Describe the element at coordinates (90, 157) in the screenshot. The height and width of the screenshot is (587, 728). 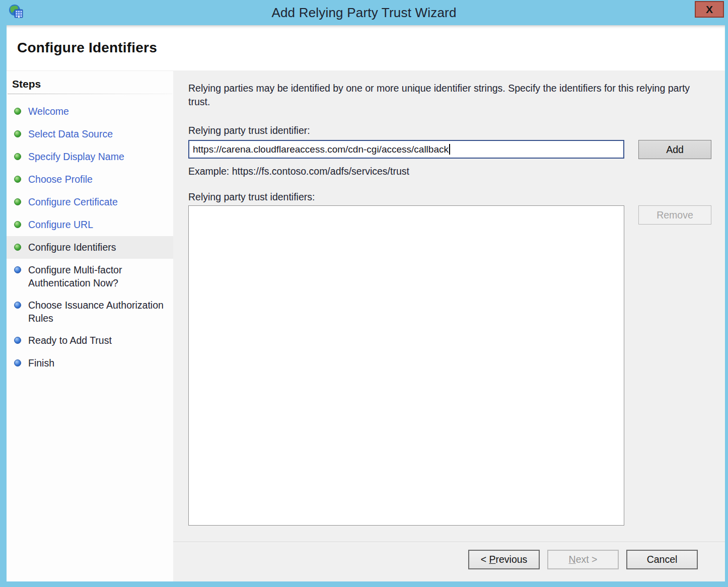
I see `sidebar-item-specify-display-name: Specify Display Name` at that location.